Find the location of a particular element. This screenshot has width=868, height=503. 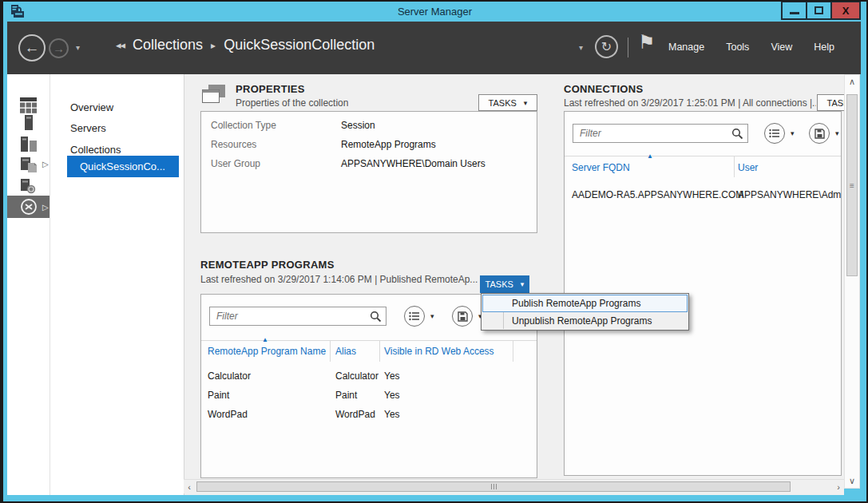

field-label: Resources is located at coordinates (276, 145).